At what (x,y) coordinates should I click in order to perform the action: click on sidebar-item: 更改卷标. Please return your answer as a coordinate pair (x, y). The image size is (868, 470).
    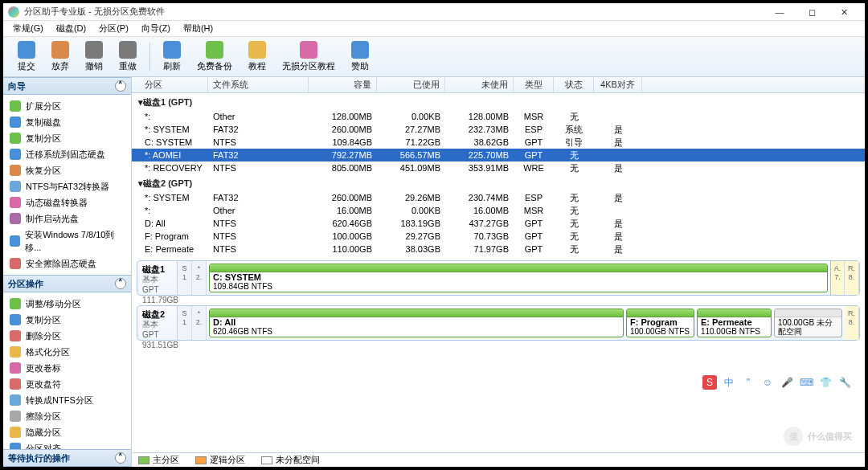
    Looking at the image, I should click on (68, 368).